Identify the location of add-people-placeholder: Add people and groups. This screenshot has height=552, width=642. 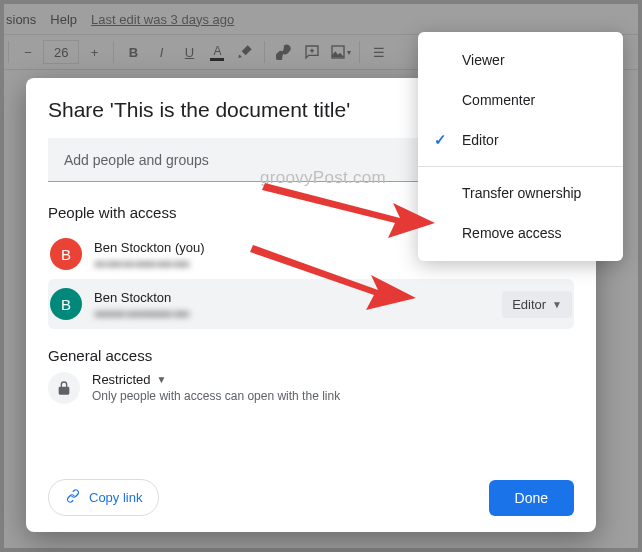
(136, 160).